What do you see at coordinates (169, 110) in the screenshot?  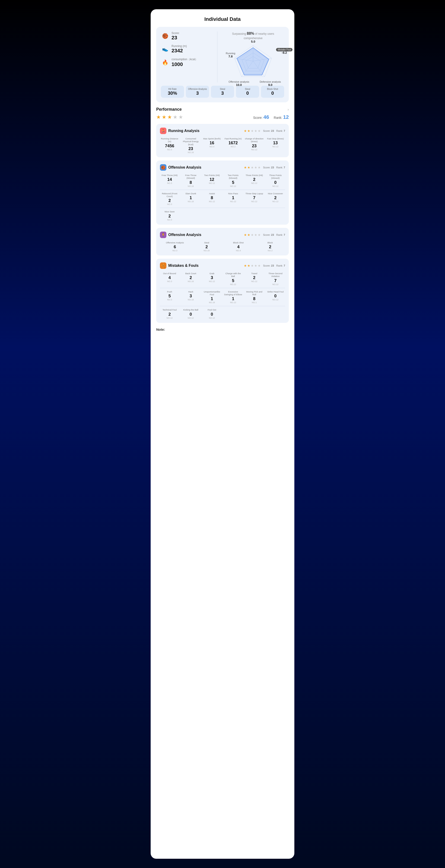 I see `performance-title: Performance` at bounding box center [169, 110].